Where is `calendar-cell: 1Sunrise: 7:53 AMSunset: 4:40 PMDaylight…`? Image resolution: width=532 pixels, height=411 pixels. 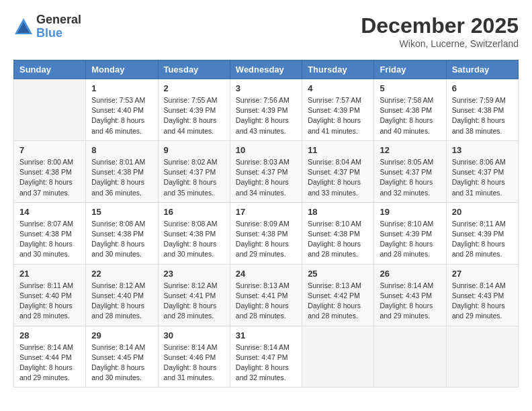 calendar-cell: 1Sunrise: 7:53 AMSunset: 4:40 PMDaylight… is located at coordinates (122, 110).